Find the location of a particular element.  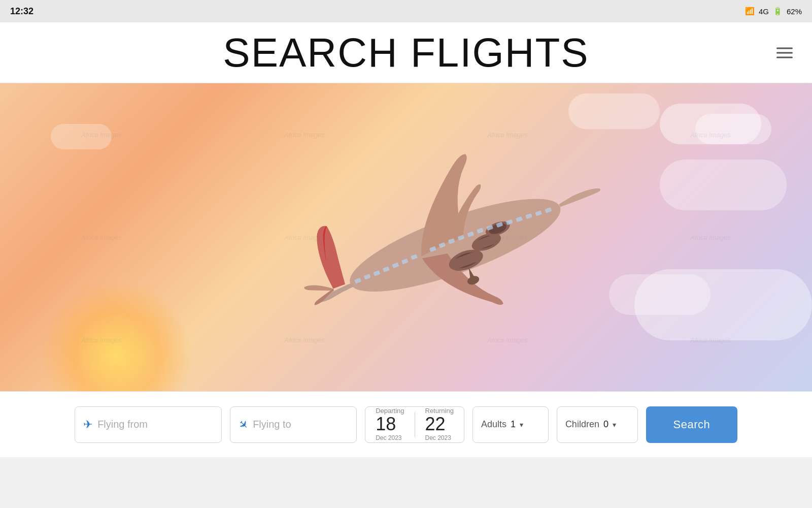

dates-wrapper: Departing 18 Dec 2023 Returning 22 Dec 2… is located at coordinates (415, 425).